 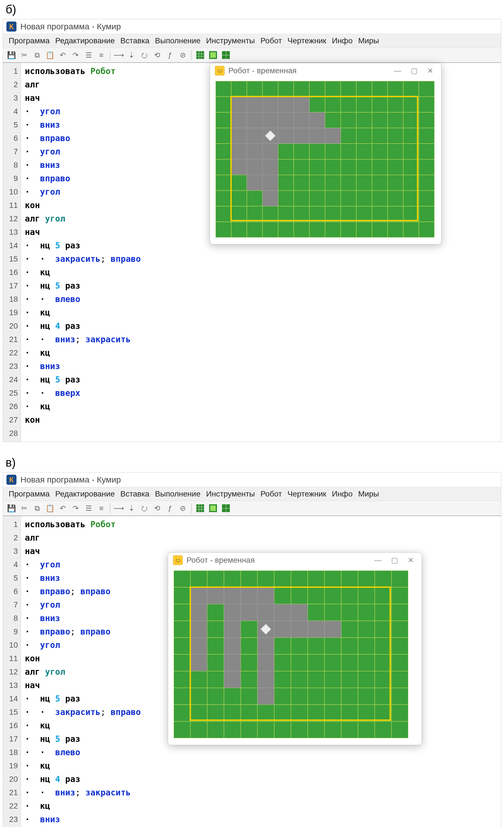 I want to click on robot-title-bar: 😊 Робот - временная — ▢ ✕, so click(x=295, y=561).